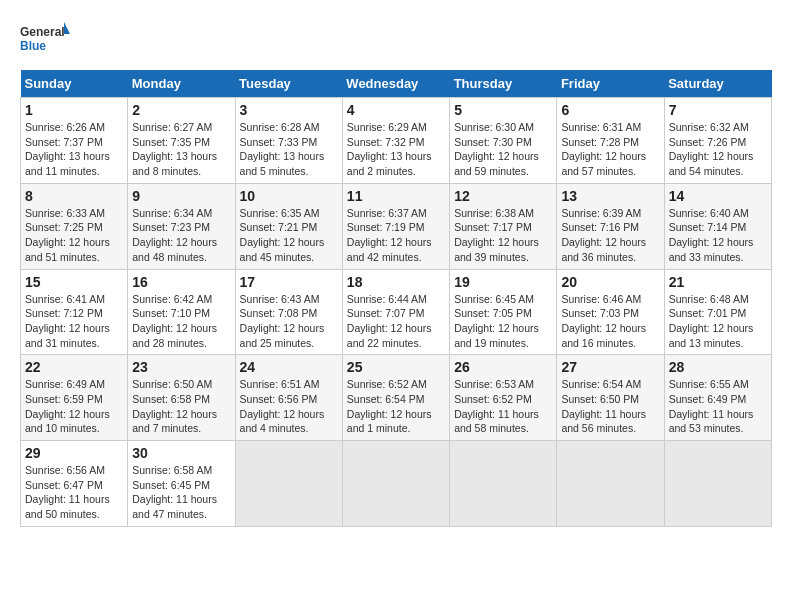  Describe the element at coordinates (74, 312) in the screenshot. I see `calendar-cell: 15 Sunrise: 6:41 AM Sunset: 7:12 PM Dayl…` at that location.